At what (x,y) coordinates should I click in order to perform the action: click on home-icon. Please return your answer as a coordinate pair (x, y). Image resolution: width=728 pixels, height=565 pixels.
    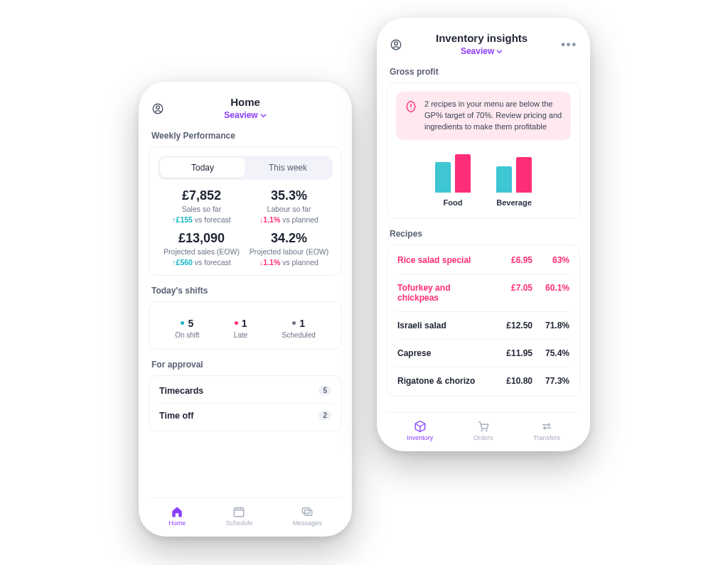
    Looking at the image, I should click on (177, 512).